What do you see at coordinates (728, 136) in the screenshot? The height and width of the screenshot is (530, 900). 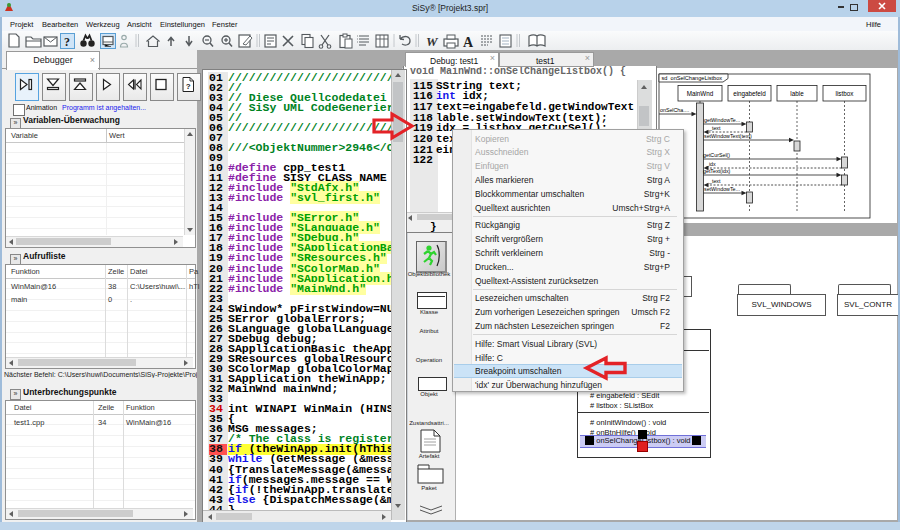 I see `svg-text: setWindowText(text)` at bounding box center [728, 136].